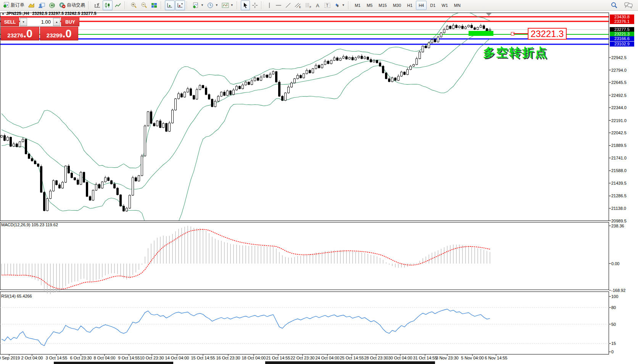 The width and height of the screenshot is (638, 364). Describe the element at coordinates (352, 358) in the screenshot. I see `time-label: 25 Oct 14:55` at that location.